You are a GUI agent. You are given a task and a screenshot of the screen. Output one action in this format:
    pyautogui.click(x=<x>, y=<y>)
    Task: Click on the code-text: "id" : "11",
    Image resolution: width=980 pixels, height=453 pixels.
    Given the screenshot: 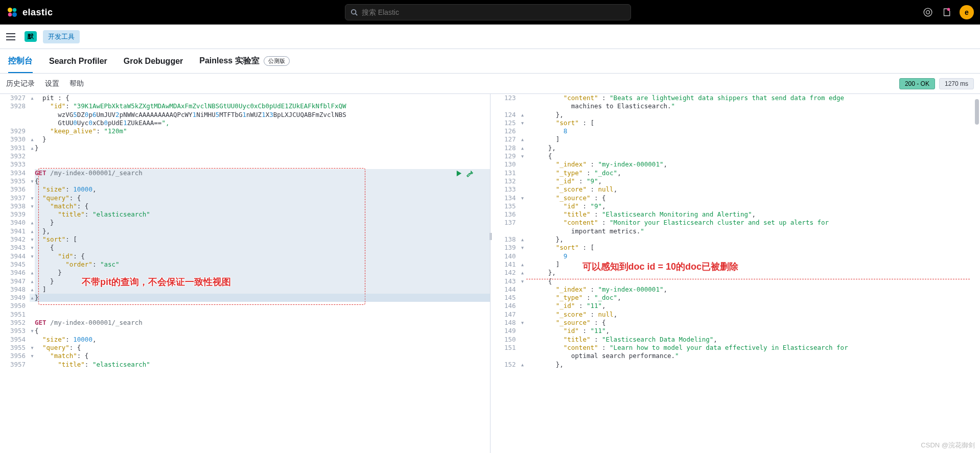 What is the action you would take?
    pyautogui.click(x=753, y=331)
    